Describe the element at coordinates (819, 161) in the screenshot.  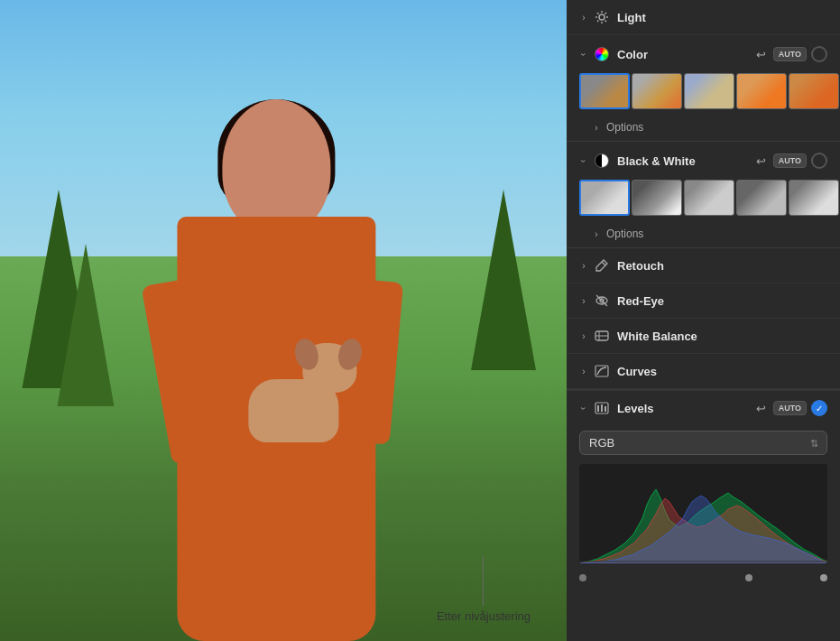
I see `bw-toggle-button` at that location.